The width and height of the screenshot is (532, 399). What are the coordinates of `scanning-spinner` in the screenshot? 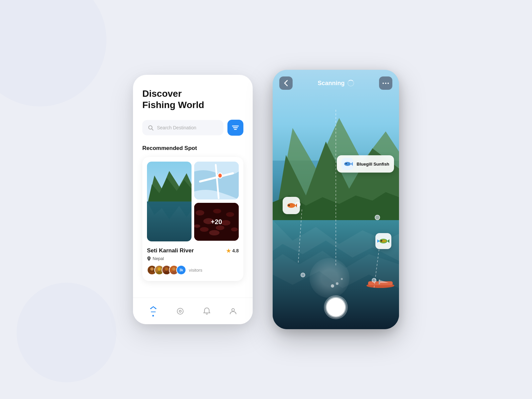 It's located at (351, 83).